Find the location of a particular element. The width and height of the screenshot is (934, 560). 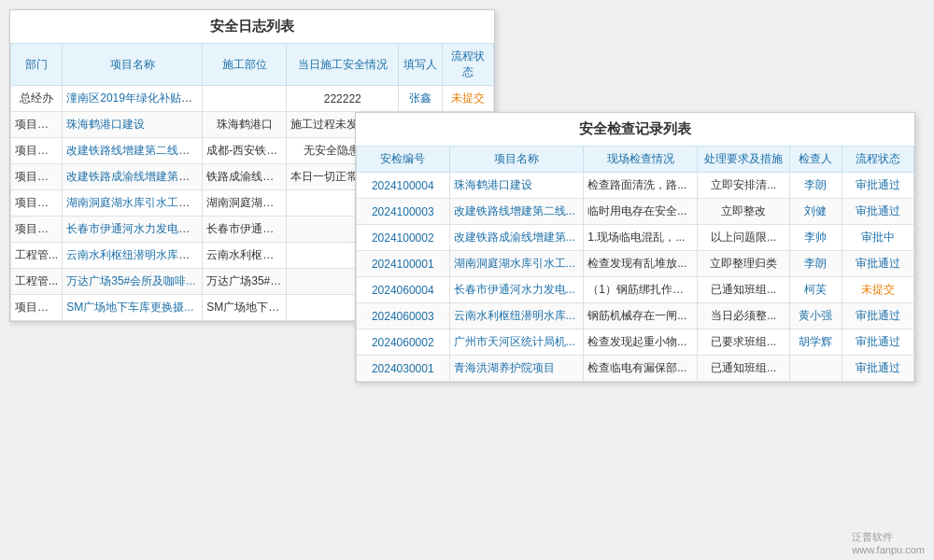

cell-site: 万达广场35#会... is located at coordinates (245, 282).